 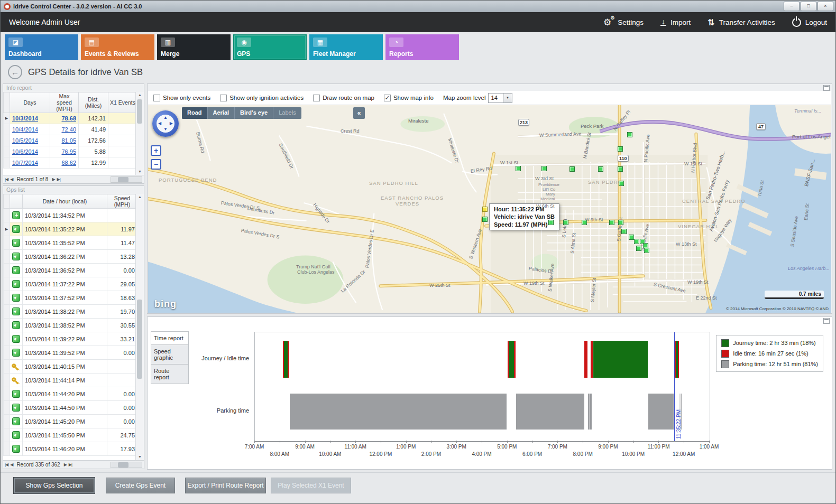 What do you see at coordinates (344, 98) in the screenshot?
I see `checkbox-draw-route-on-map: Draw route on map` at bounding box center [344, 98].